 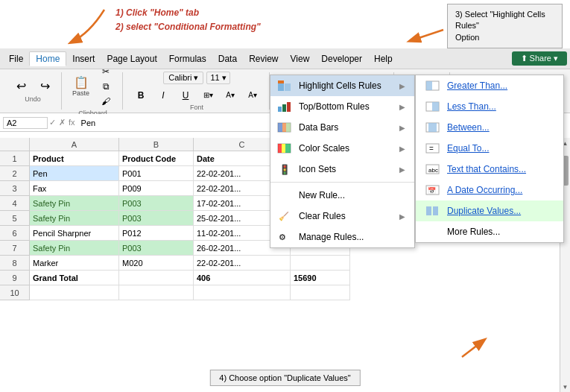 What do you see at coordinates (343, 148) in the screenshot?
I see `cf-menu-item: Color Scales▶` at bounding box center [343, 148].